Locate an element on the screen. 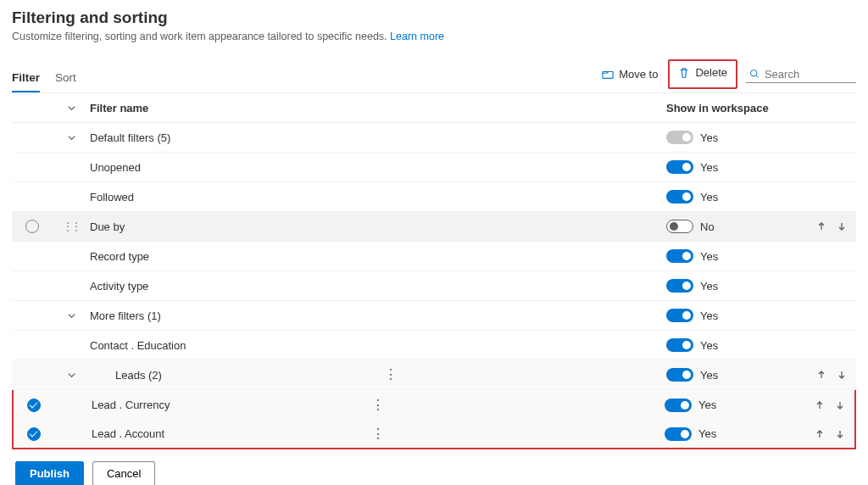 The width and height of the screenshot is (868, 485). table-row: Activity type Yes is located at coordinates (434, 287).